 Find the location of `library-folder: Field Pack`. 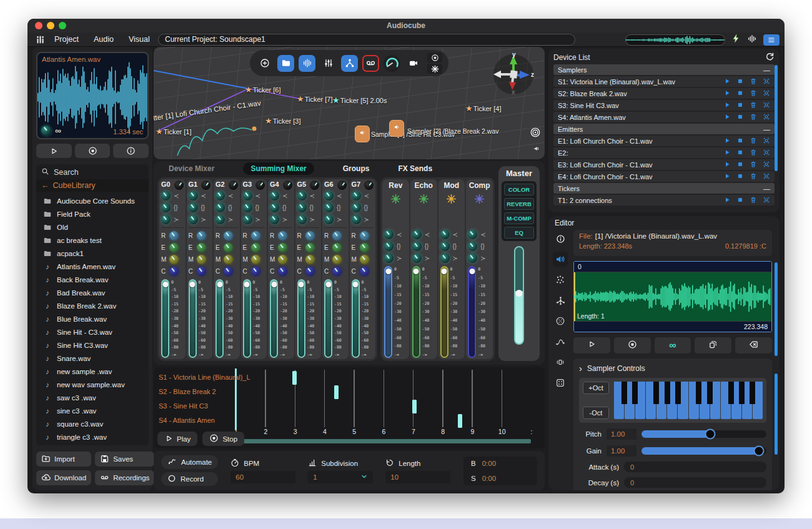

library-folder: Field Pack is located at coordinates (92, 214).